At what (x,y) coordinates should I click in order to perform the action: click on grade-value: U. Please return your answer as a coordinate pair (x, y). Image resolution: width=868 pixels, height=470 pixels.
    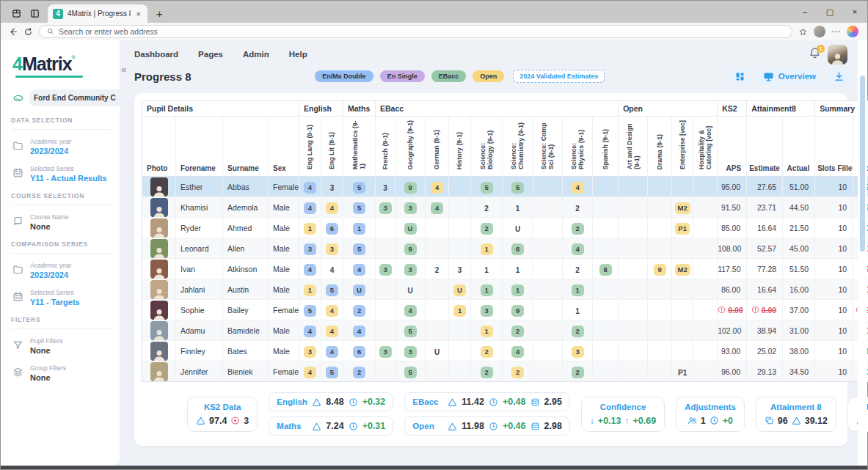
    Looking at the image, I should click on (437, 352).